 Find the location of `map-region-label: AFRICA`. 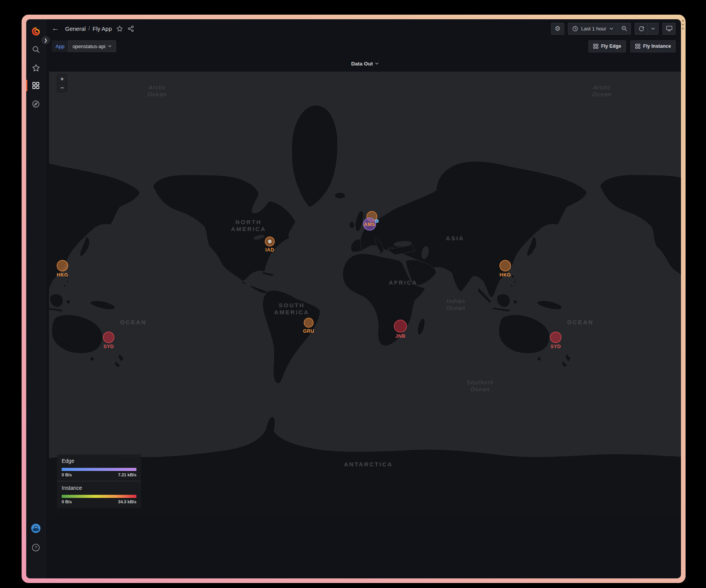

map-region-label: AFRICA is located at coordinates (403, 283).